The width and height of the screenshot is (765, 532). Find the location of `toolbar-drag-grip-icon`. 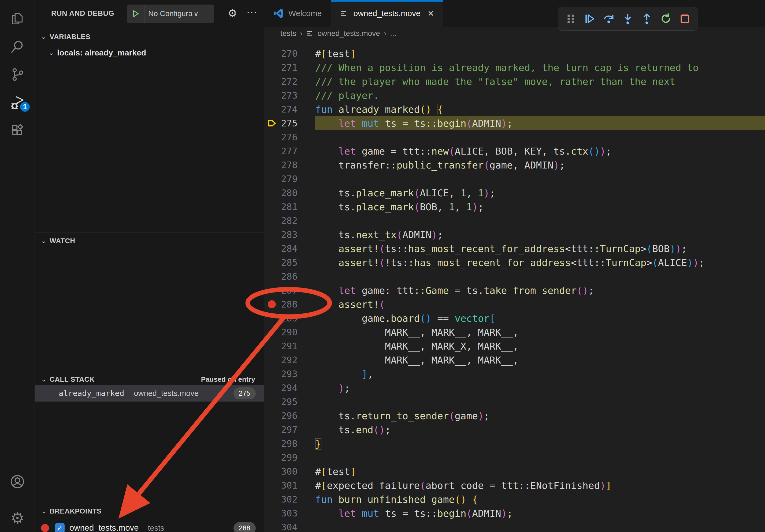

toolbar-drag-grip-icon is located at coordinates (570, 19).